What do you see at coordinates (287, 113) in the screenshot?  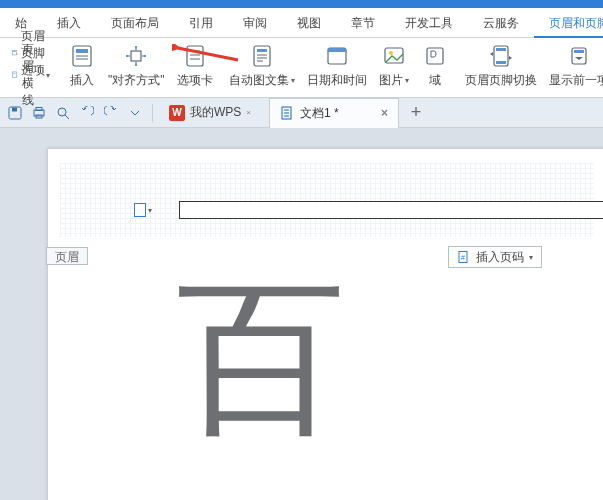 I see `doc-type-icon` at bounding box center [287, 113].